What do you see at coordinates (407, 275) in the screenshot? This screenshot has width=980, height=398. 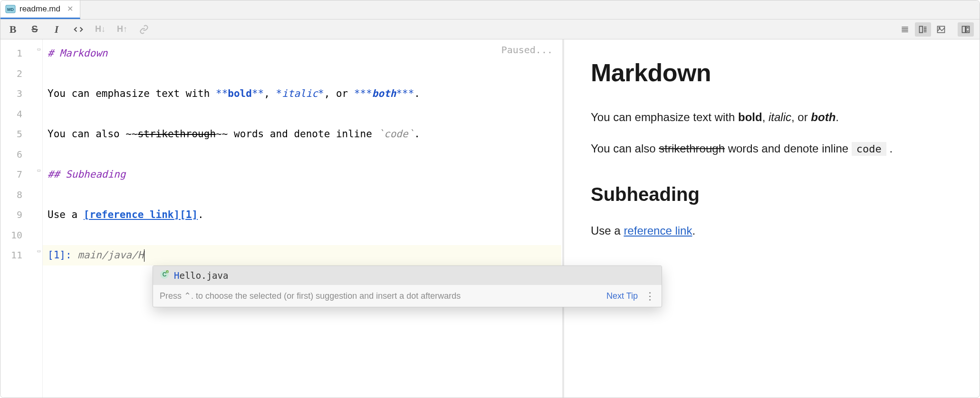 I see `completion-item: C Hello.java` at bounding box center [407, 275].